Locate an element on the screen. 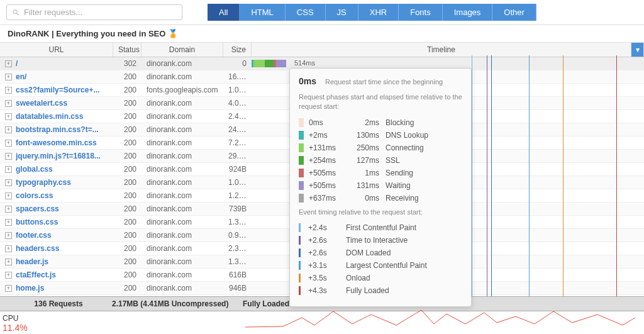  filter-tab-fonts: Fonts is located at coordinates (421, 13).